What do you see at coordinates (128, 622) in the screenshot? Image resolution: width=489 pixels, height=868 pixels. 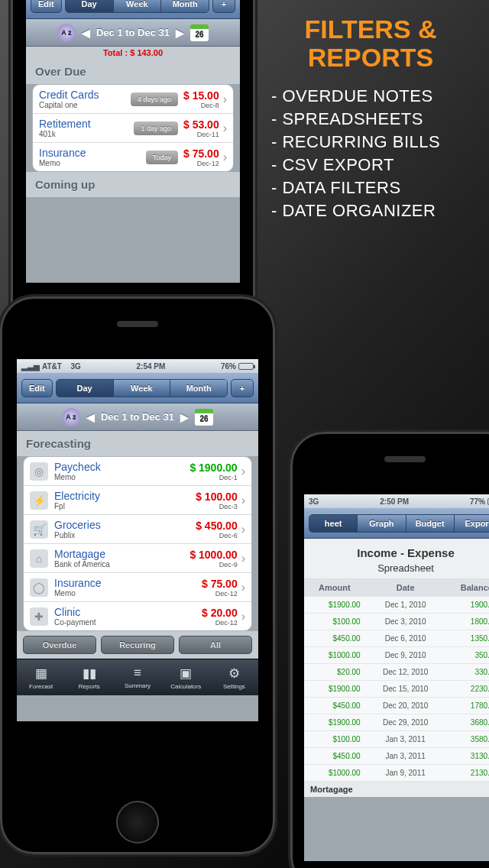 I see `item-subtitle: Co-payment` at bounding box center [128, 622].